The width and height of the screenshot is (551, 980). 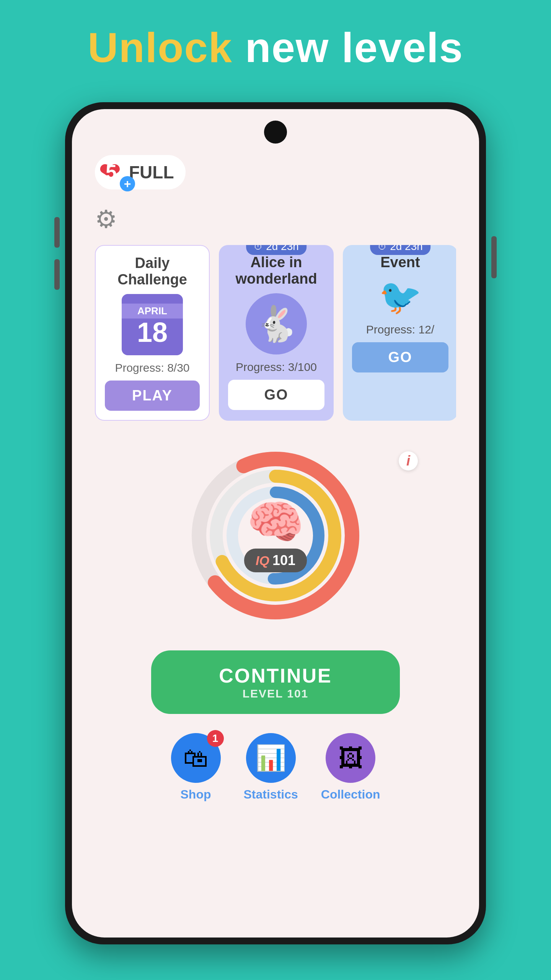 I want to click on event-timer-badge: ⏱ 2d 23h, so click(x=400, y=250).